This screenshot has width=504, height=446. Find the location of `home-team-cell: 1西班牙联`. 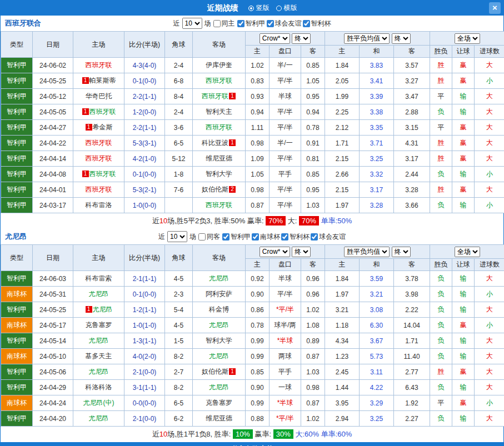

home-team-cell: 1西班牙联 is located at coordinates (99, 112).